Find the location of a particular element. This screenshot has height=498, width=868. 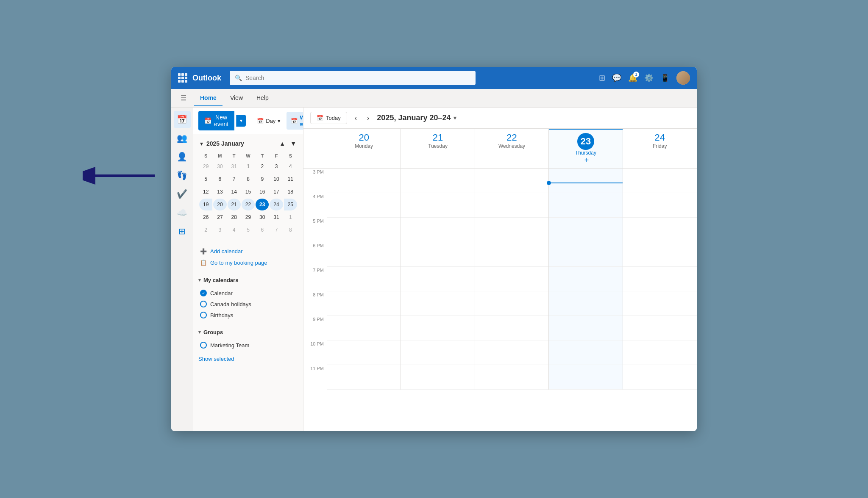

mini-cal-day: 3 is located at coordinates (276, 166).